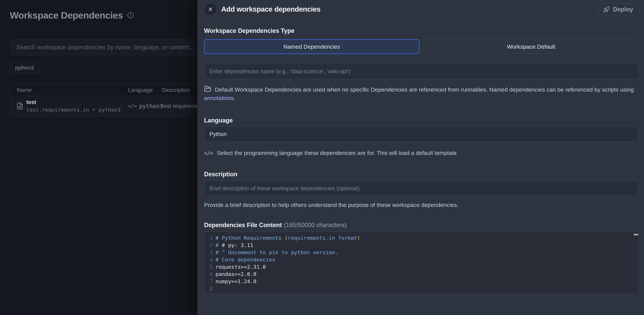  Describe the element at coordinates (420, 153) in the screenshot. I see `language-help-text: </>Select the programming language these…` at that location.